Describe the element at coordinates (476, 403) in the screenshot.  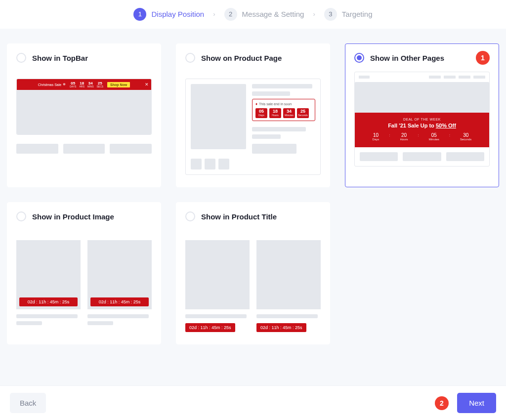
I see `next-button: Next` at that location.